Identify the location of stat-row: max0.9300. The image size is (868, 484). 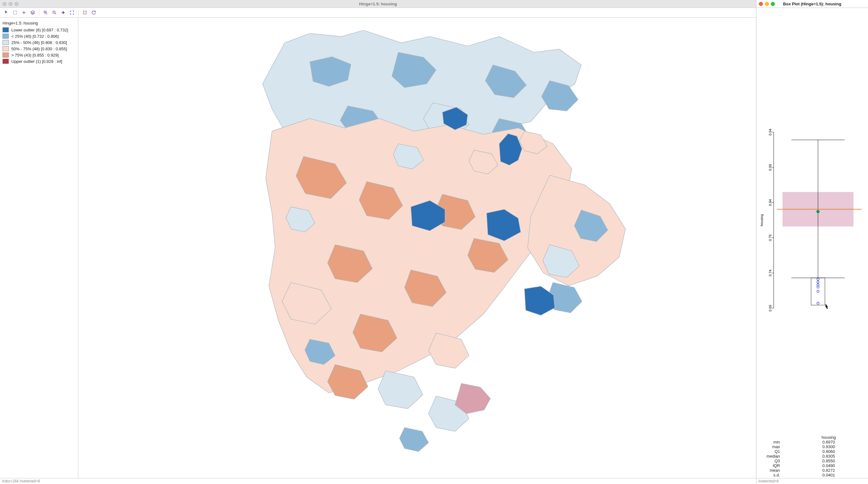
(812, 447).